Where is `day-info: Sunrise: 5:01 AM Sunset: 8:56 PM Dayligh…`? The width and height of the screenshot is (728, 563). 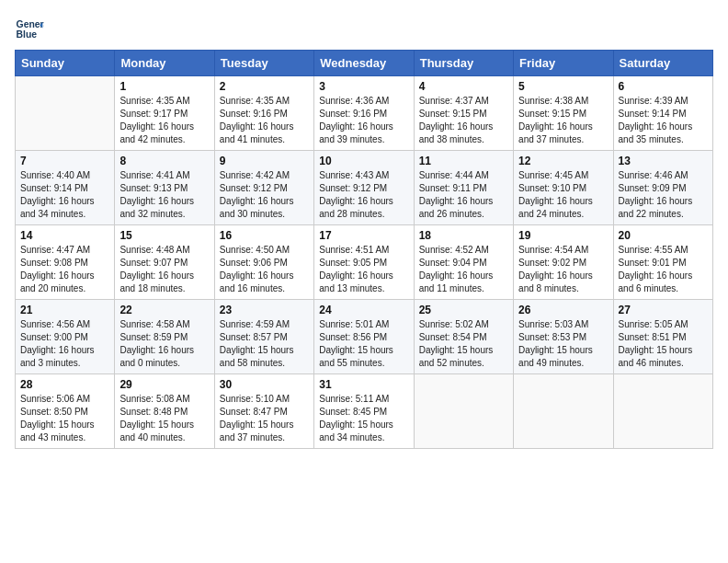 day-info: Sunrise: 5:01 AM Sunset: 8:56 PM Dayligh… is located at coordinates (364, 344).